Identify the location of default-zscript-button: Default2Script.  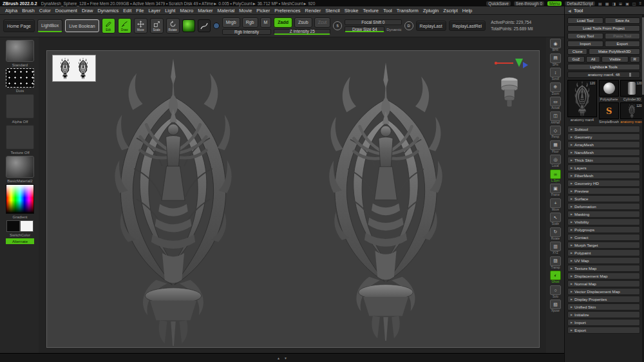
(580, 4).